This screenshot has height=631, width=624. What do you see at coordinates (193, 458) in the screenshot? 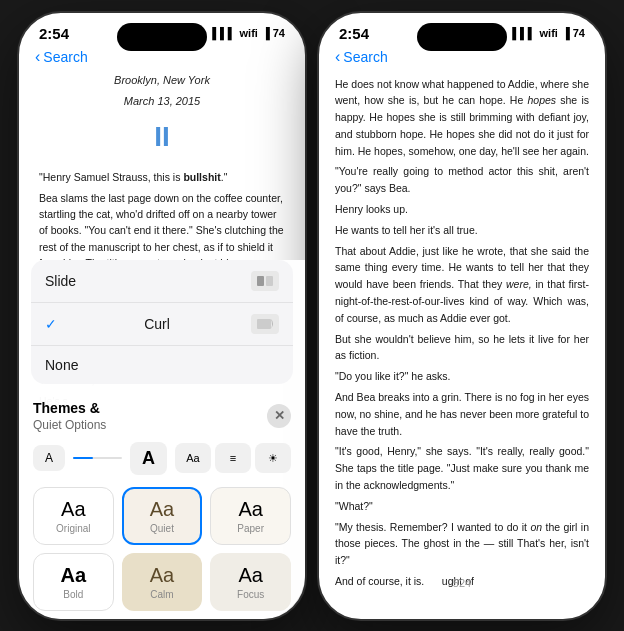
I see `format-text-btn: Aa` at bounding box center [193, 458].